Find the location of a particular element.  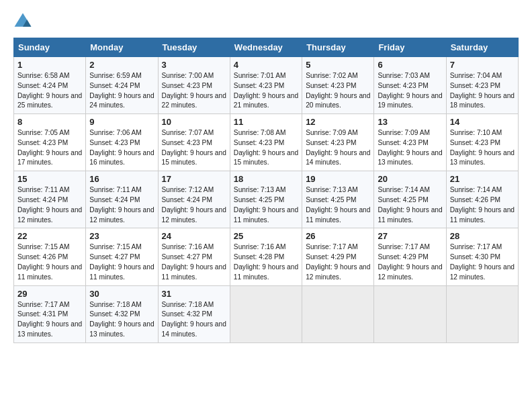

calendar-cell: 8 Sunrise: 7:05 AM Sunset: 4:23 PM Dayli… is located at coordinates (50, 142).